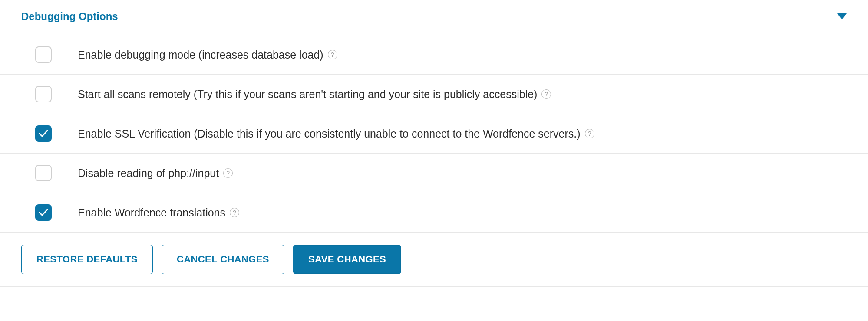 The width and height of the screenshot is (868, 321). What do you see at coordinates (314, 95) in the screenshot?
I see `option-label: Start all scans remotely (Try this if yo…` at bounding box center [314, 95].